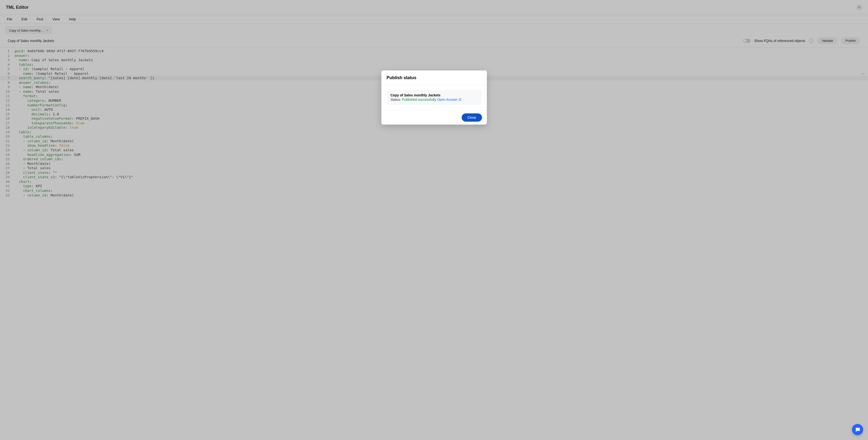 The height and width of the screenshot is (440, 868). Describe the element at coordinates (449, 100) in the screenshot. I see `open-answer-link: Open Answer` at that location.